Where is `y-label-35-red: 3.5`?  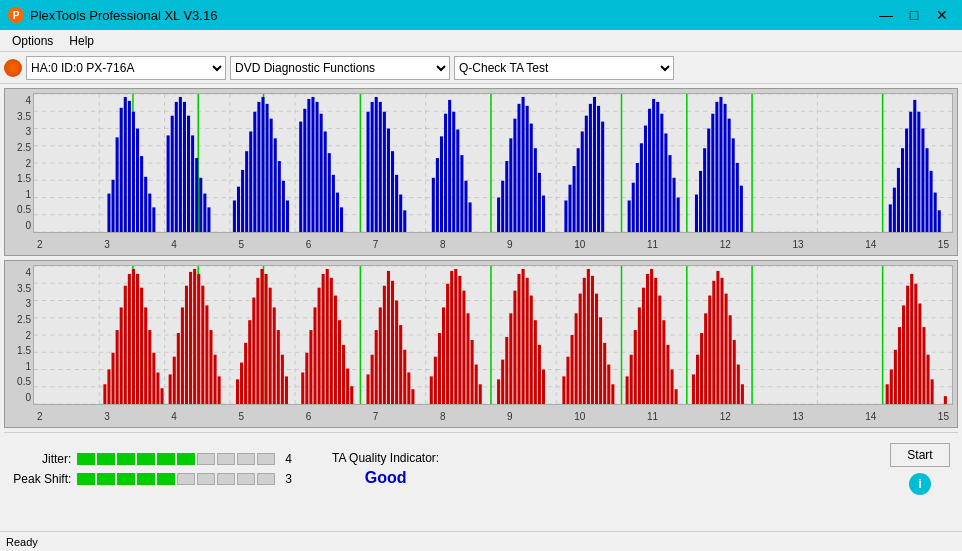 y-label-35-red: 3.5 is located at coordinates (24, 288).